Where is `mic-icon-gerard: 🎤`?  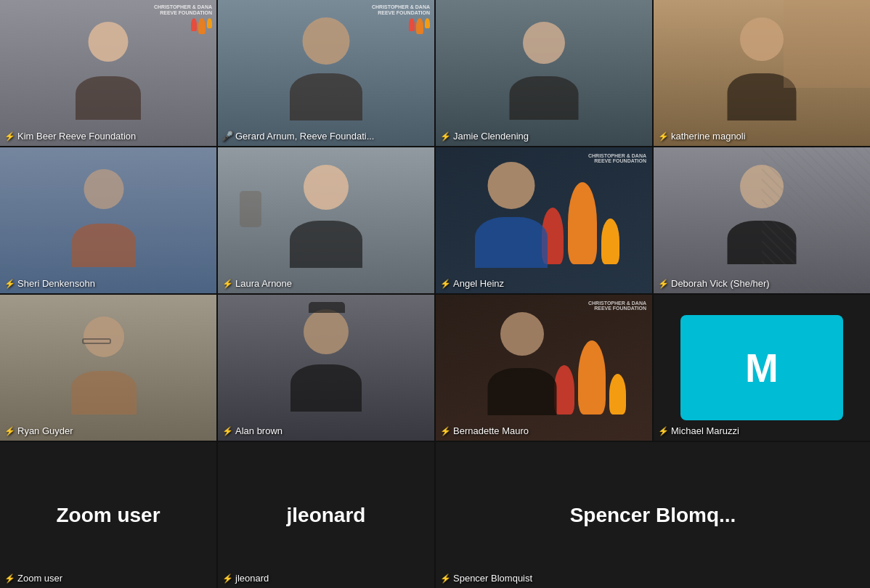
mic-icon-gerard: 🎤 is located at coordinates (227, 136).